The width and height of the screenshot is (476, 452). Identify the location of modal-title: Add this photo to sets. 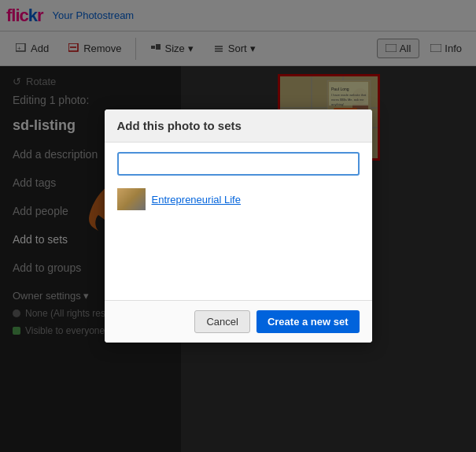
(238, 126).